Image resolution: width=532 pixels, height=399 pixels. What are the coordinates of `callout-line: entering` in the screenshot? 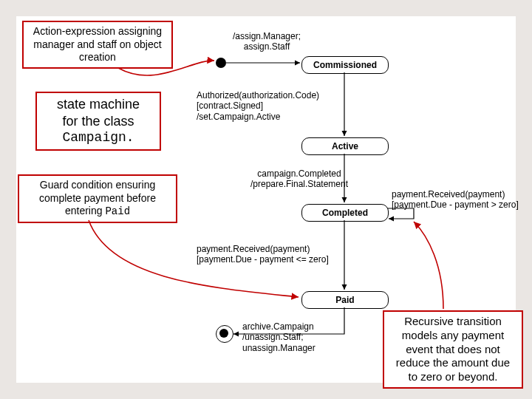 It's located at (85, 211).